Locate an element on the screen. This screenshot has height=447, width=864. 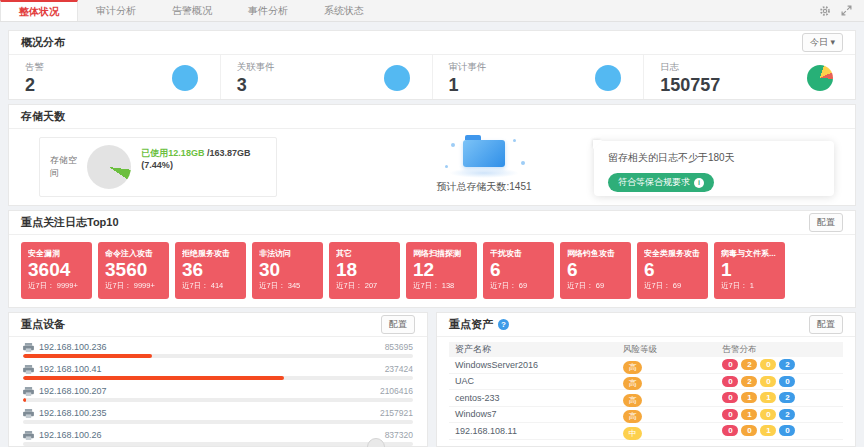
log-card-phishing: 网络钓鱼攻击 6 近7日： 69 is located at coordinates (596, 270).